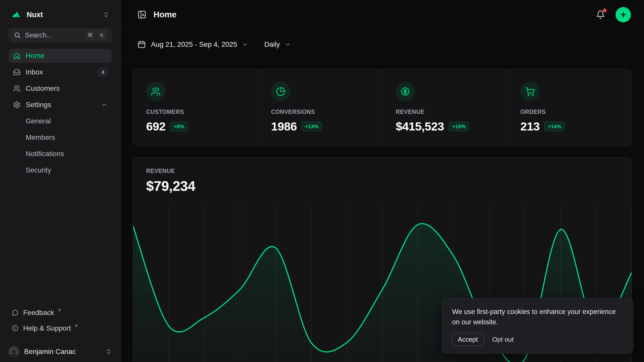 The image size is (644, 362). I want to click on sidebar-nav: Home Inbox 4 Customers Settings, so click(60, 110).